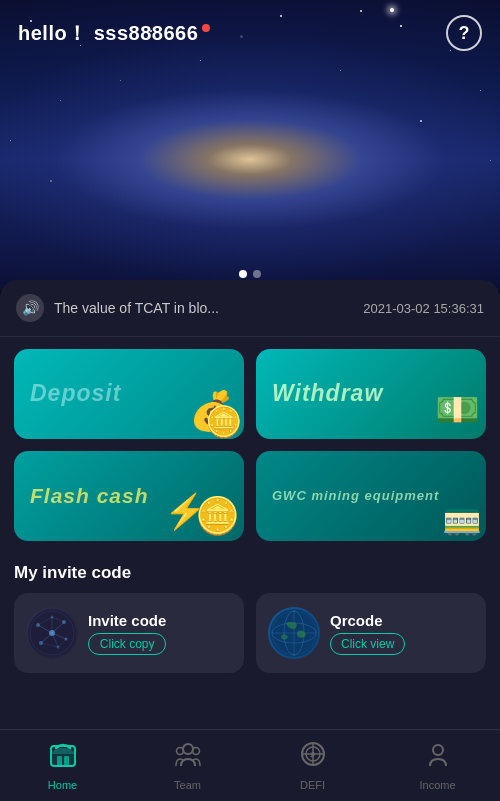 This screenshot has width=500, height=801. Describe the element at coordinates (129, 633) in the screenshot. I see `invite-code-card: Invite code Click copy` at that location.